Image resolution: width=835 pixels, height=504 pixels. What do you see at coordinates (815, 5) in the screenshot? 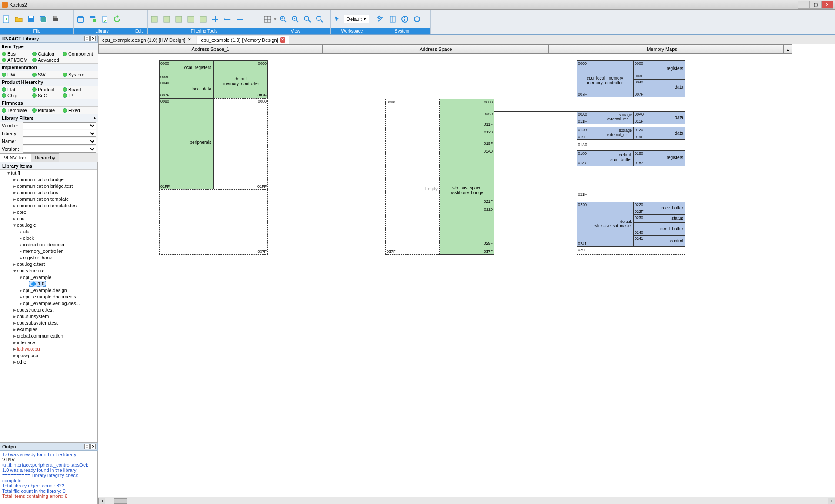
I see `maximize-button: ▢` at bounding box center [815, 5].